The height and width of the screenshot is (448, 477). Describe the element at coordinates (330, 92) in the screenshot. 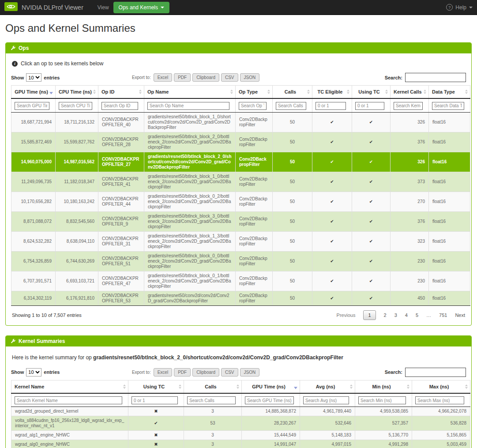

I see `column-label: TC Eligible` at that location.